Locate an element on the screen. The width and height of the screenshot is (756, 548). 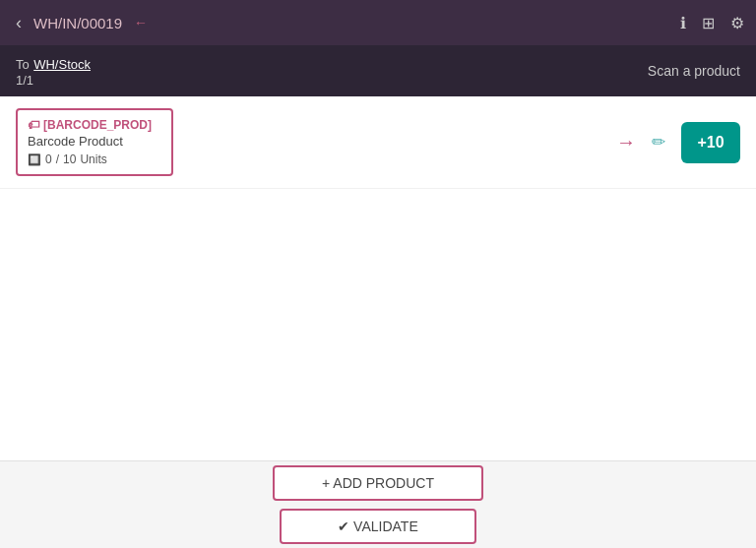
back-button: ‹ is located at coordinates (19, 24).